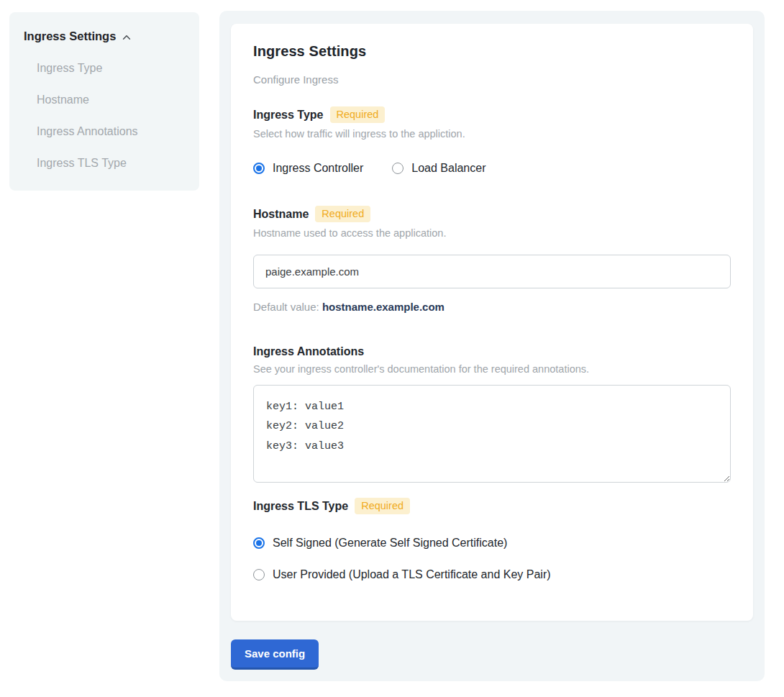 Image resolution: width=784 pixels, height=697 pixels. What do you see at coordinates (439, 168) in the screenshot?
I see `radio-load-balancer: Load Balancer` at bounding box center [439, 168].